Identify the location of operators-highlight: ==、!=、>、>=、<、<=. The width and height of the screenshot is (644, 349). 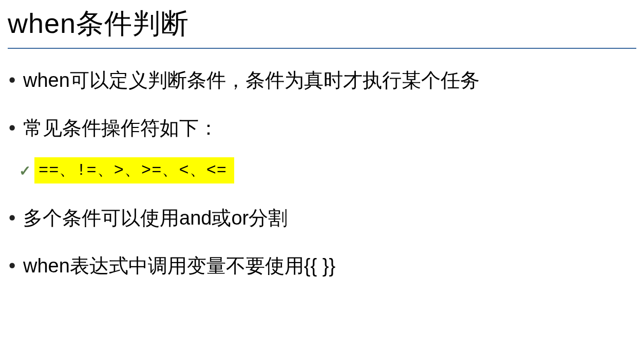
(135, 171).